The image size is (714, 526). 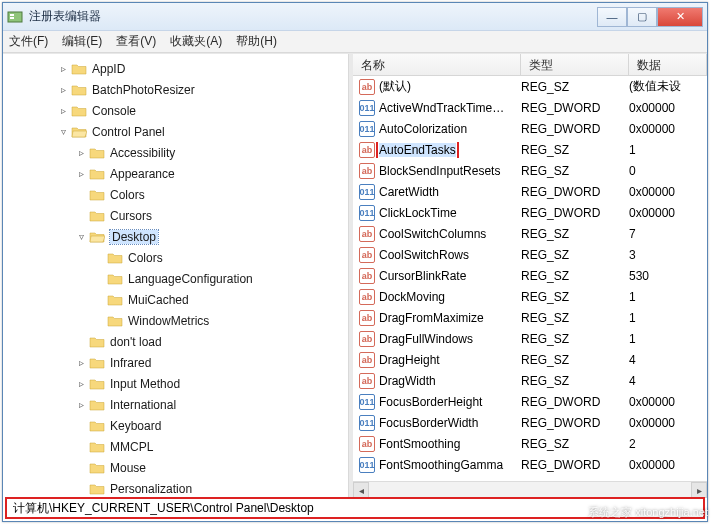 I want to click on value-row: 011 FocusBorderWidth REG_DWORD 0x00000, so click(x=530, y=422).